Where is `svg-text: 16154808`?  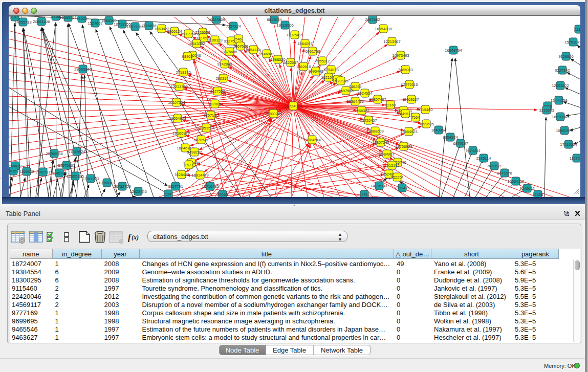
svg-text: 16154808 is located at coordinates (383, 29).